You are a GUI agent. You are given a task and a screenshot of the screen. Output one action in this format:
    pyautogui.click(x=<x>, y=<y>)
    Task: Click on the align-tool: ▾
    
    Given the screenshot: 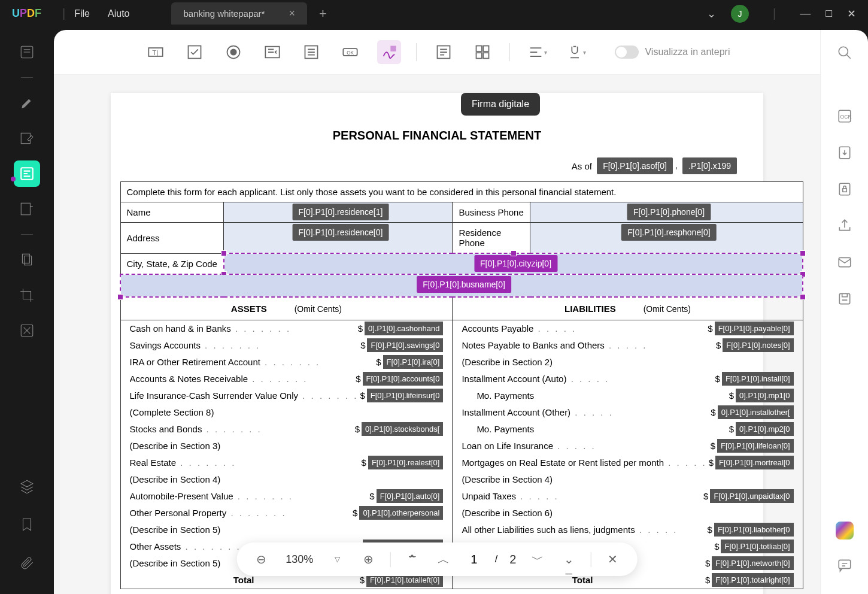 What is the action you would take?
    pyautogui.click(x=537, y=52)
    